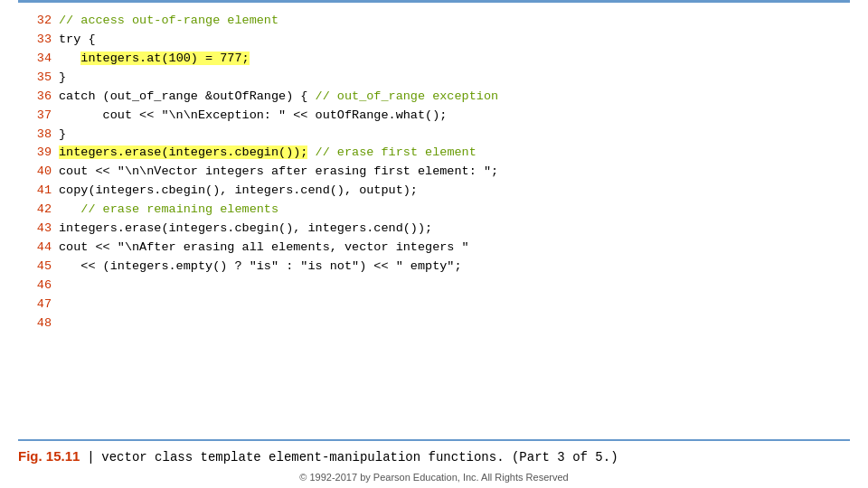  I want to click on code-line-36: catch (out_of_range &outOfRange) { // ou…, so click(454, 98).